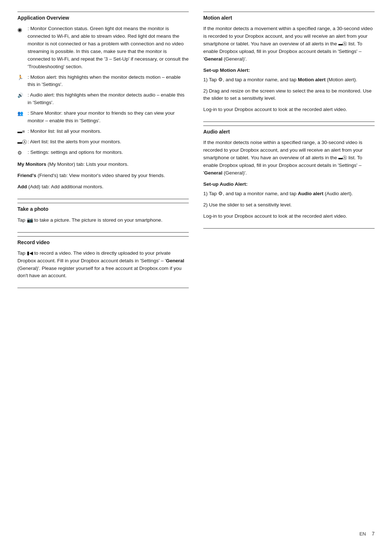 The width and height of the screenshot is (392, 554). What do you see at coordinates (108, 99) in the screenshot?
I see `audio-text: : Audio alert: this highlights when the …` at bounding box center [108, 99].